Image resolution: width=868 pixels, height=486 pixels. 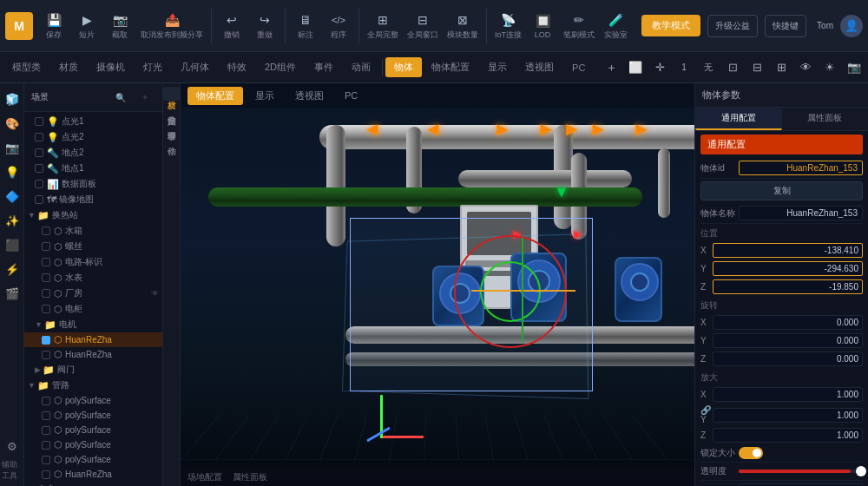 What do you see at coordinates (12, 172) in the screenshot?
I see `sidebar-light-icon: 💡` at bounding box center [12, 172].